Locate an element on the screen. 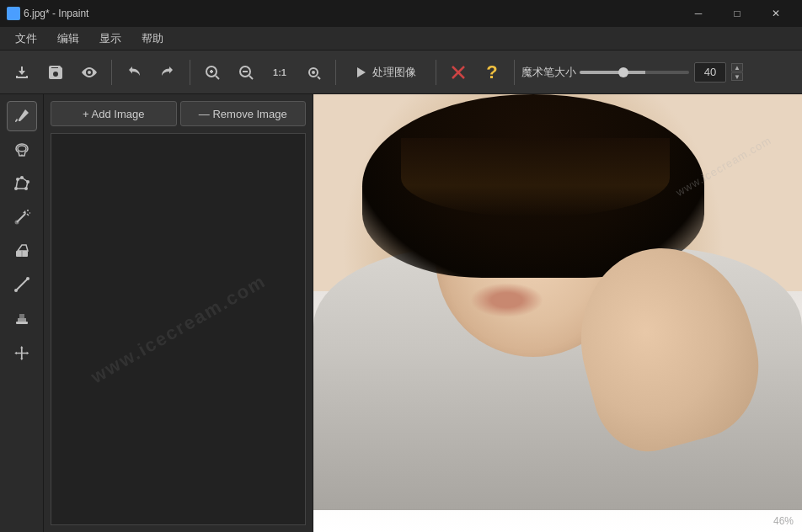 The width and height of the screenshot is (802, 532). maximize-button: □ is located at coordinates (737, 13).